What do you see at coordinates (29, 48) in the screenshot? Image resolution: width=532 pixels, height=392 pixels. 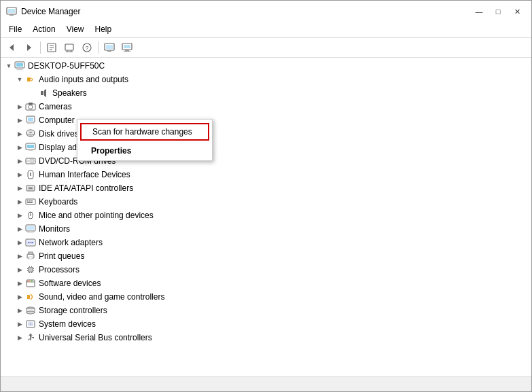 I see `forward-button` at bounding box center [29, 48].